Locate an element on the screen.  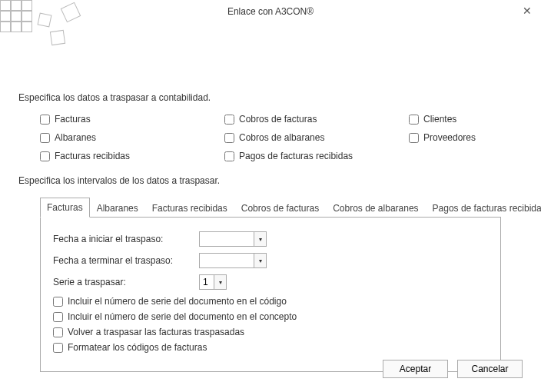
accept-button: Aceptar is located at coordinates (415, 369).